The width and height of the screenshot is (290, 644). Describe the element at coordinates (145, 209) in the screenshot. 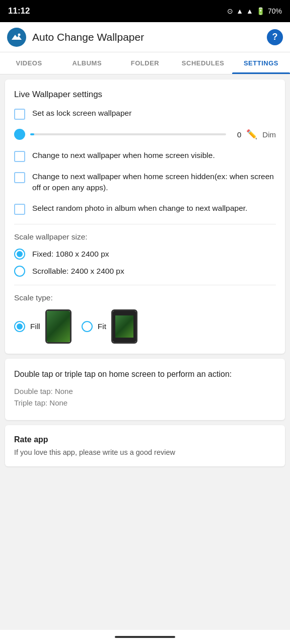

I see `select-random-row: Select random photo in album when change…` at that location.